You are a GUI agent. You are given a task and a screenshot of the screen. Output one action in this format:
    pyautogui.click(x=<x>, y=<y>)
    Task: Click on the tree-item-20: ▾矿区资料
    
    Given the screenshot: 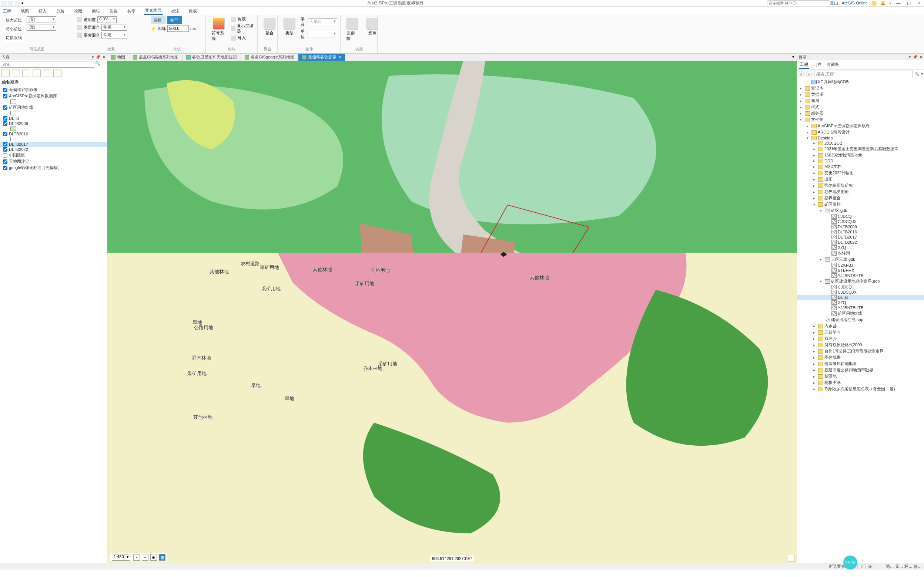 What is the action you would take?
    pyautogui.click(x=861, y=205)
    